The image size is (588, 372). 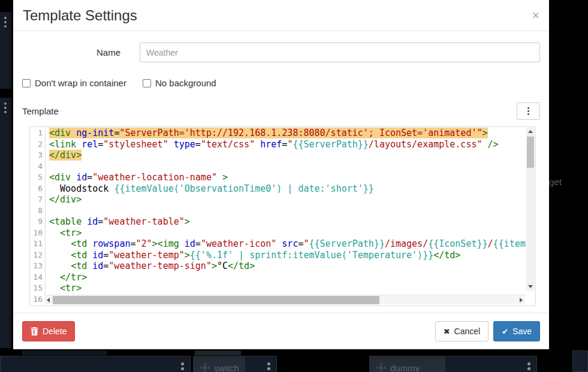 I want to click on delete-label: Delete, so click(x=55, y=331).